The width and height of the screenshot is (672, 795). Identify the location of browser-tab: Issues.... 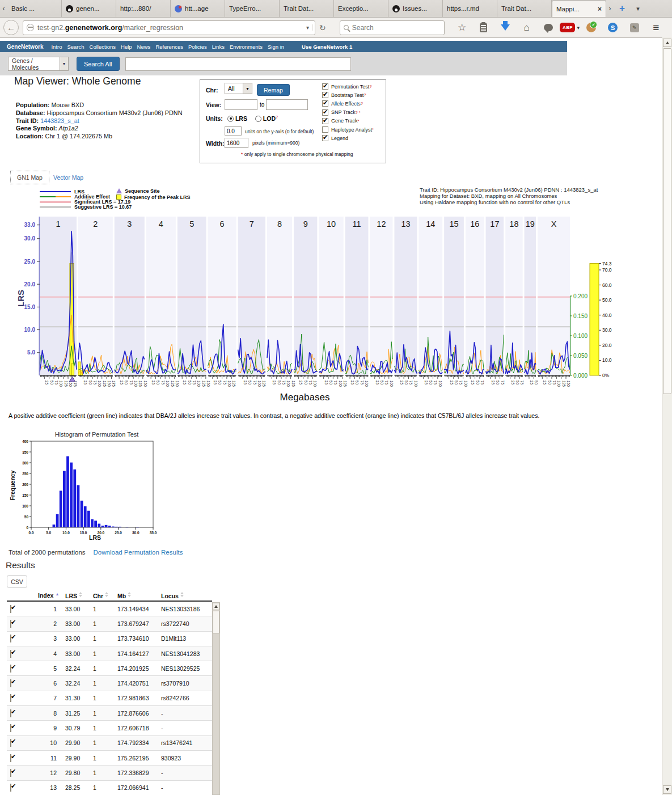
(416, 9).